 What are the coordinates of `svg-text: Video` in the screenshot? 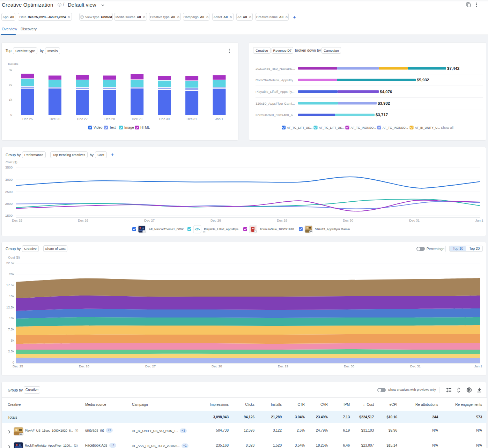 It's located at (98, 128).